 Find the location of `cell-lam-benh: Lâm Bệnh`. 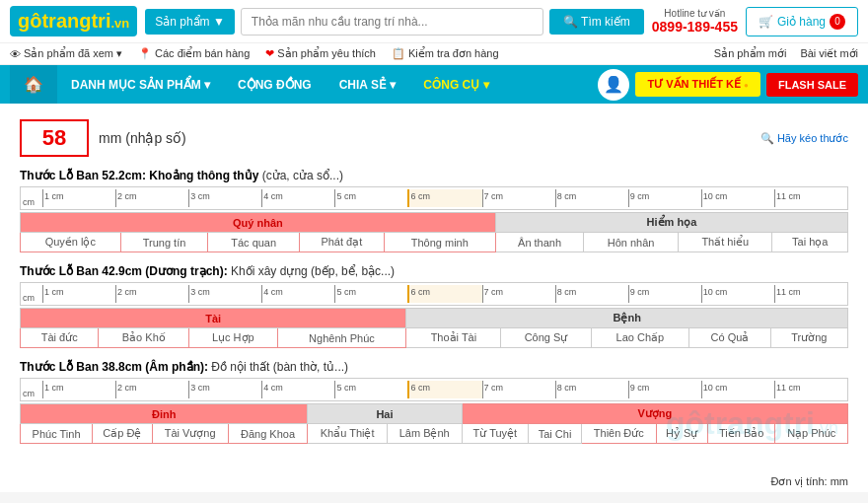

cell-lam-benh: Lâm Bệnh is located at coordinates (424, 434).